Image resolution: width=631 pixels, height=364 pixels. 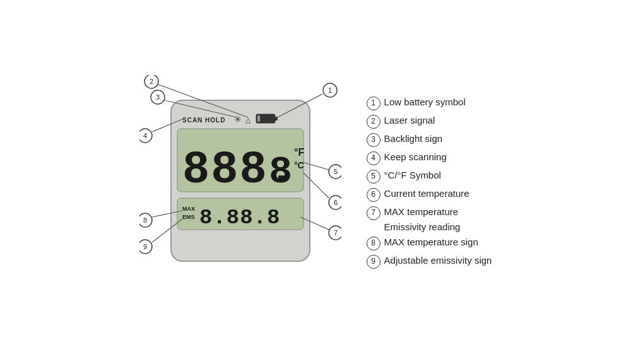 What do you see at coordinates (429, 103) in the screenshot?
I see `annotation-1: 1 Low battery symbol` at bounding box center [429, 103].